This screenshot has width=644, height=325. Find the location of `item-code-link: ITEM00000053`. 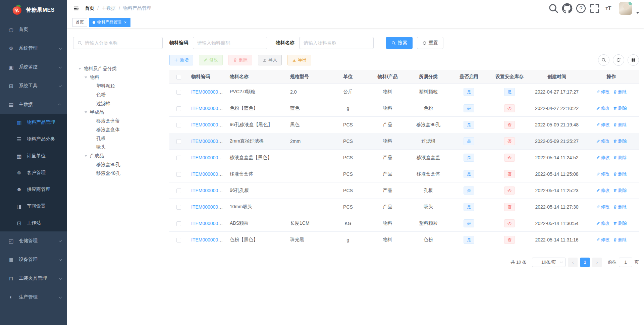

item-code-link: ITEM00000053 is located at coordinates (207, 191).